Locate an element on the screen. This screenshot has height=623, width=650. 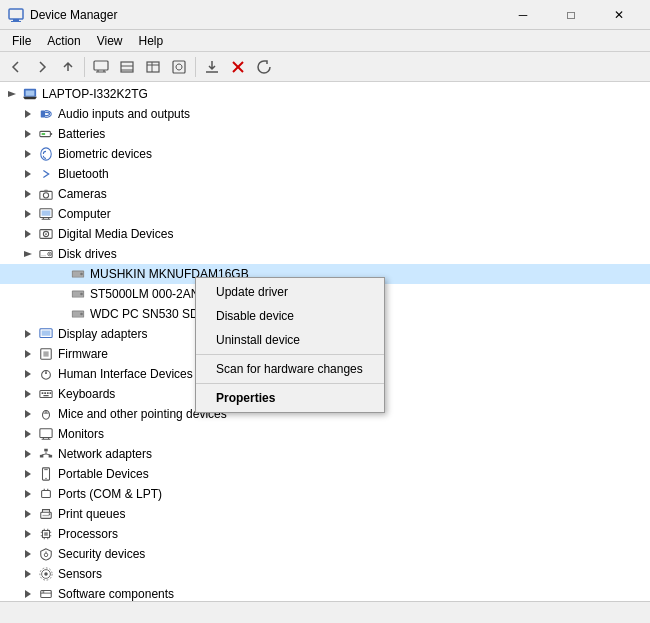
expand-mice is located at coordinates (28, 414).